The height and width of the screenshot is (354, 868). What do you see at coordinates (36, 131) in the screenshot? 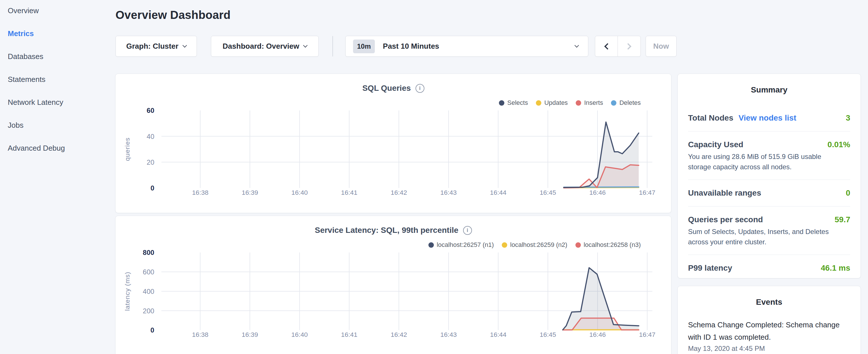
I see `sidebar-item-jobs: Jobs` at bounding box center [36, 131].